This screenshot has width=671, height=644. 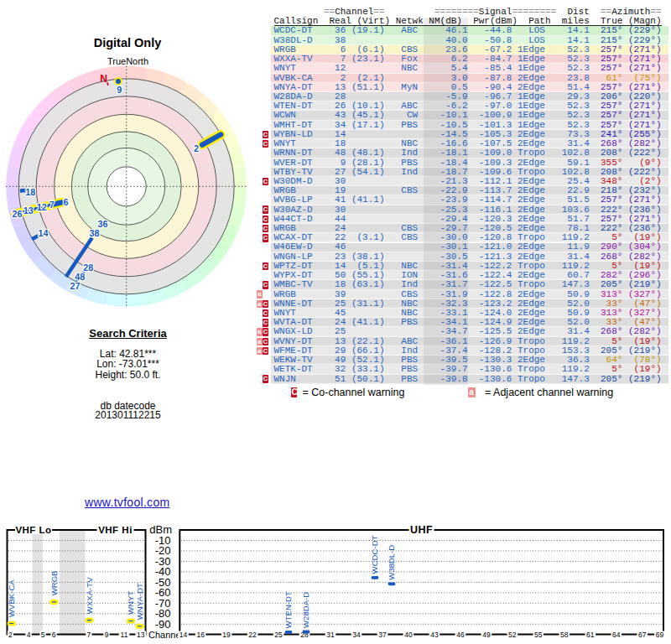 What do you see at coordinates (200, 635) in the screenshot?
I see `svg-text: 16` at bounding box center [200, 635].